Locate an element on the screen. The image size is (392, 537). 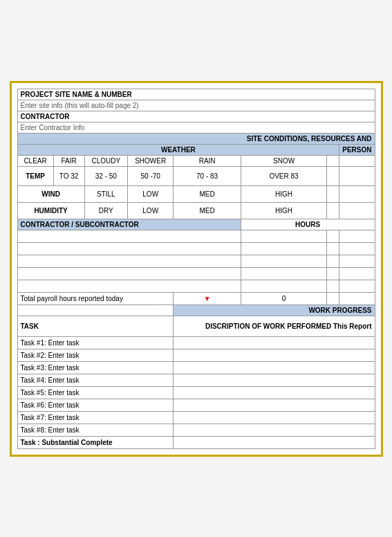
task-1-desc is located at coordinates (274, 343).